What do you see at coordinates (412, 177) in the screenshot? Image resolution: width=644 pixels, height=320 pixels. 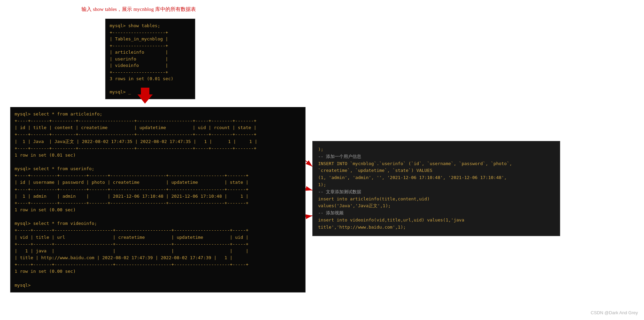 I see `code-line-values: (1, 'admin', 'admin', '', '2021-12-06 17…` at bounding box center [412, 177].